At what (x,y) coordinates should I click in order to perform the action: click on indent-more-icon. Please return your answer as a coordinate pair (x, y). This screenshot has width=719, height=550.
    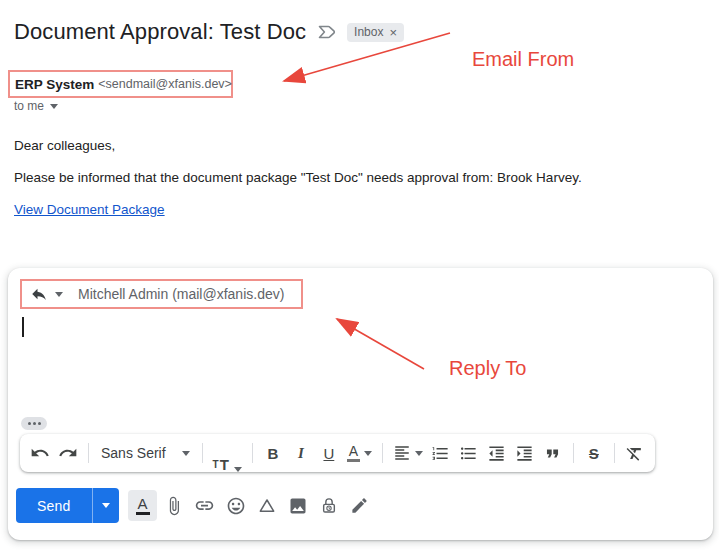
    Looking at the image, I should click on (524, 454).